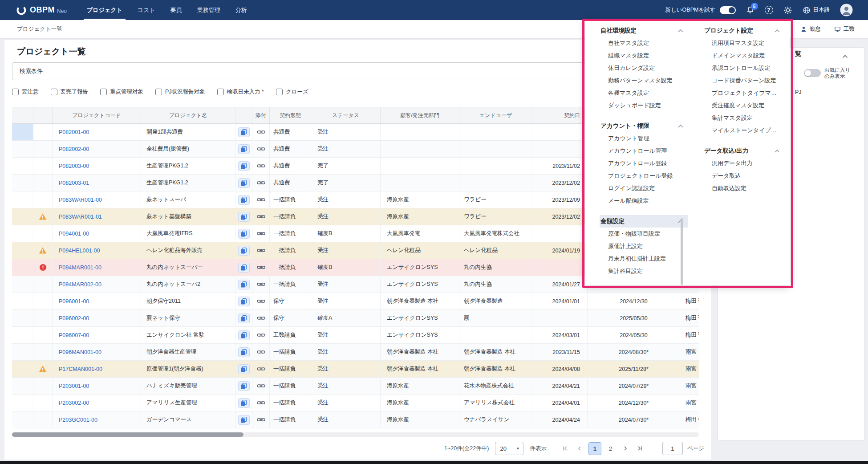  I want to click on settings-menu-item: 自社マスタ設定, so click(644, 43).